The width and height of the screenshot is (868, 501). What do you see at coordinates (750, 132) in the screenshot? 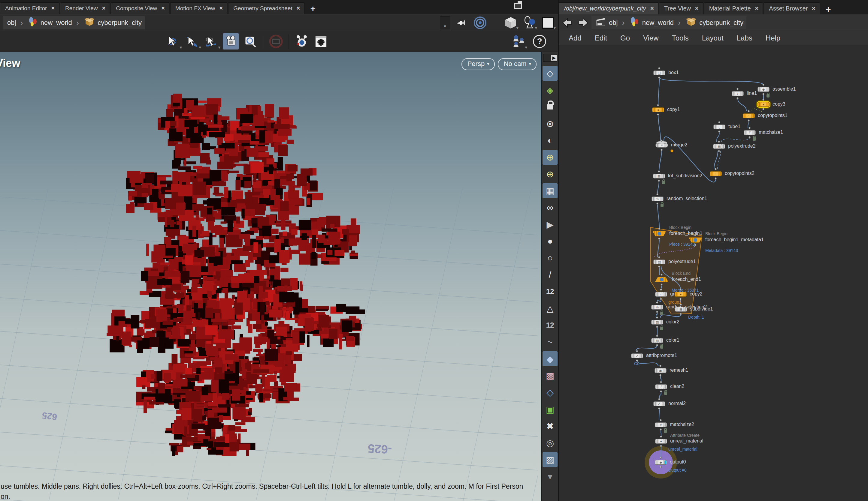
I see `node-matchsize1: #matchsize1` at bounding box center [750, 132].